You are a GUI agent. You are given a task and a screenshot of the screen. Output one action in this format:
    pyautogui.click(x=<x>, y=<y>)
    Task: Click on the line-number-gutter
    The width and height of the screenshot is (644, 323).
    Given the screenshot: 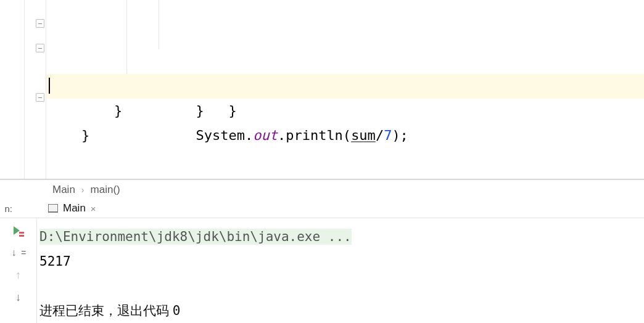 What is the action you would take?
    pyautogui.click(x=12, y=89)
    